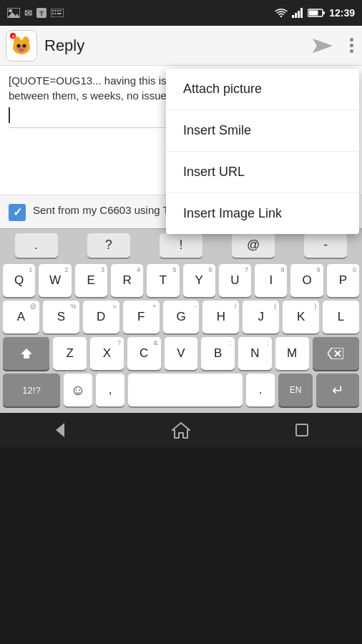 This screenshot has height=644, width=362. Describe the element at coordinates (54, 280) in the screenshot. I see `key-w: 2W` at that location.